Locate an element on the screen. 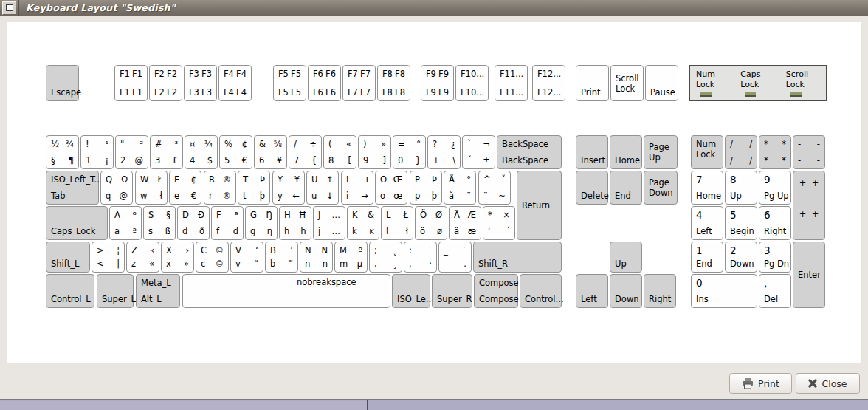 This screenshot has height=410, width=868. key-m: Mºmµ is located at coordinates (351, 257).